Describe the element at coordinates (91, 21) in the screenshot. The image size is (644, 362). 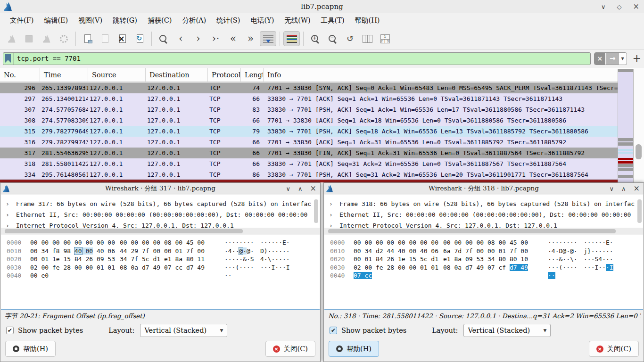
I see `menu-view: 视图(V)` at that location.